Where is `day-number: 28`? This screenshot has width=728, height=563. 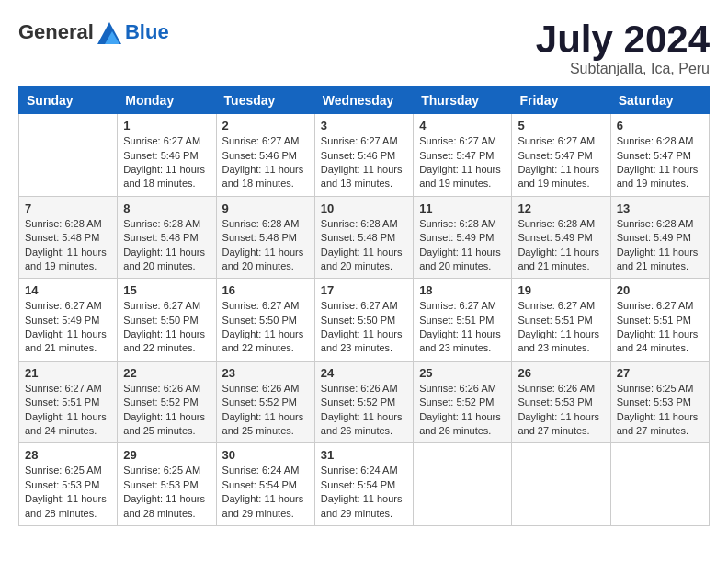
day-number: 28 is located at coordinates (68, 454).